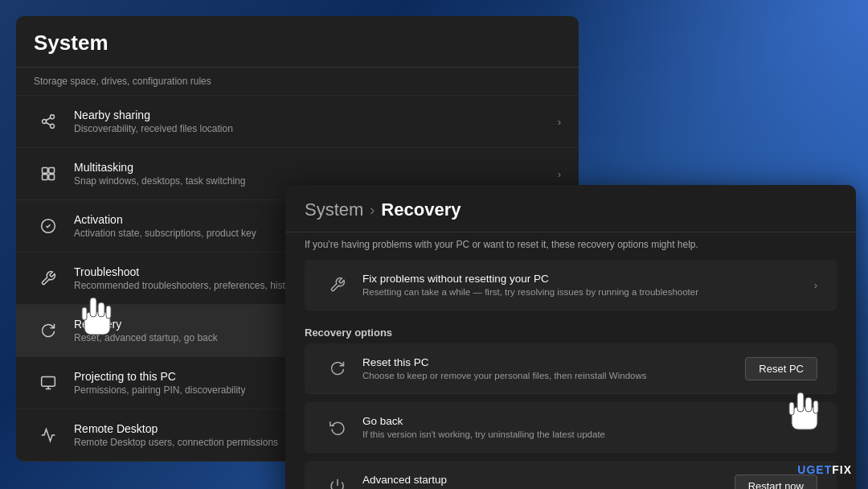 The height and width of the screenshot is (489, 868). What do you see at coordinates (571, 246) in the screenshot?
I see `recovery-subtitle: If you're having problems with your PC o…` at bounding box center [571, 246].